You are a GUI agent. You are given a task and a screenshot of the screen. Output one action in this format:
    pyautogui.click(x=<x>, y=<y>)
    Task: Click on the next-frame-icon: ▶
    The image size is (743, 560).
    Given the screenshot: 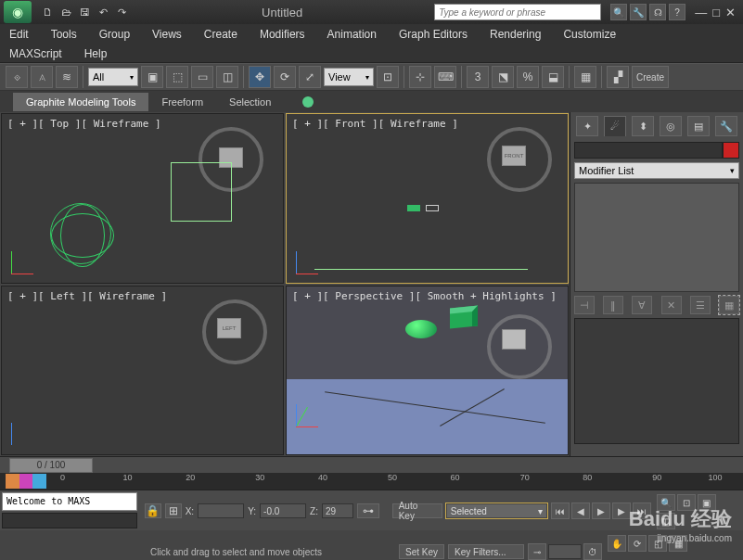 What is the action you would take?
    pyautogui.click(x=621, y=511)
    